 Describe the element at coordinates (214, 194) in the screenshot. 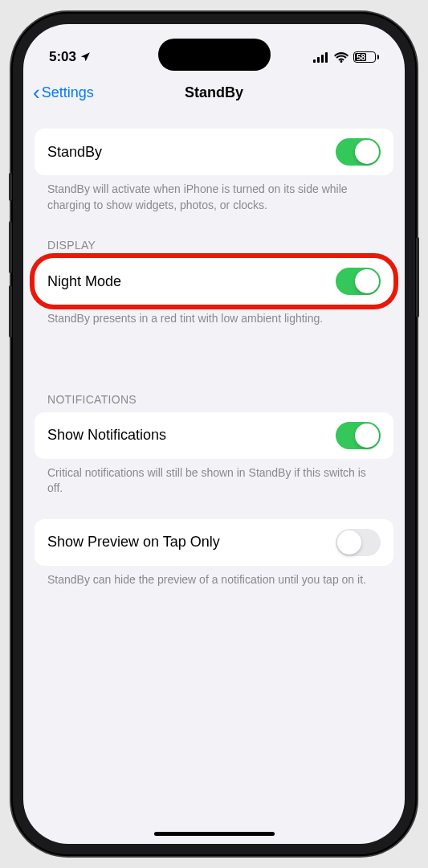

I see `standby-footer: StandBy will activate when iPhone is tur…` at that location.